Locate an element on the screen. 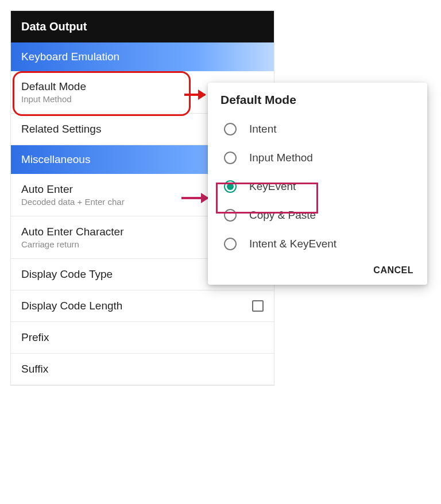 The image size is (441, 504). row-suffix: Suffix is located at coordinates (142, 370).